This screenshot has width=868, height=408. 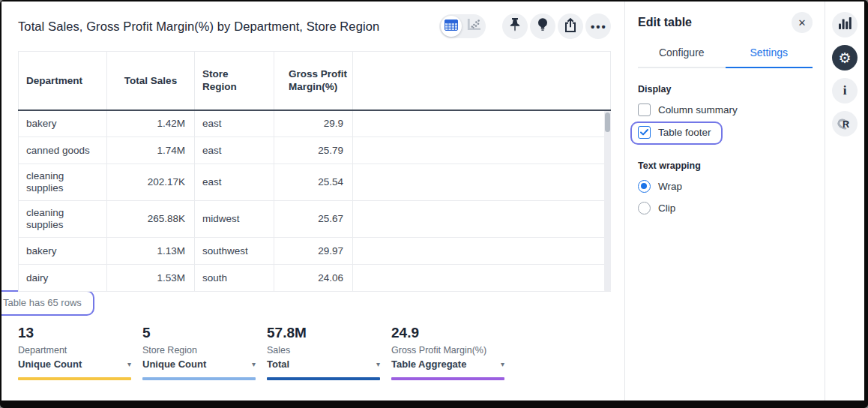 What do you see at coordinates (474, 26) in the screenshot?
I see `chart-view-button` at bounding box center [474, 26].